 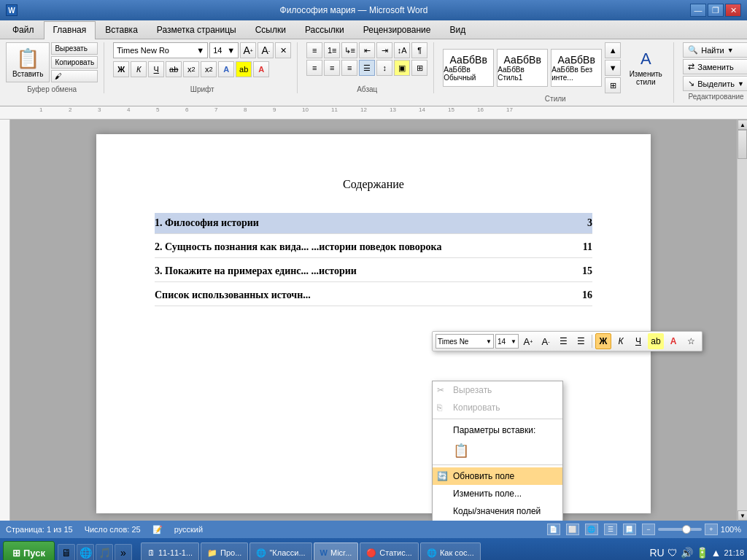 What do you see at coordinates (698, 10) in the screenshot?
I see `minimize-button: —` at bounding box center [698, 10].